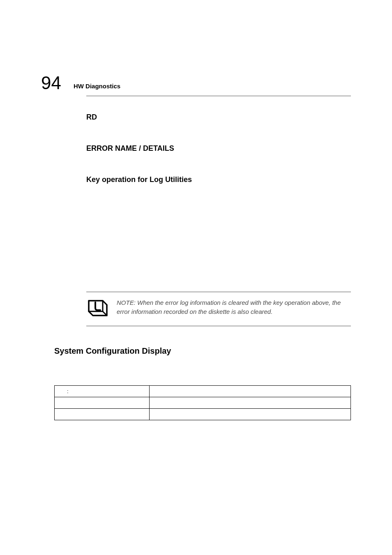 This screenshot has width=392, height=555. Describe the element at coordinates (203, 414) in the screenshot. I see `table-row: CO-PROCESSOR Co-processor` at that location.